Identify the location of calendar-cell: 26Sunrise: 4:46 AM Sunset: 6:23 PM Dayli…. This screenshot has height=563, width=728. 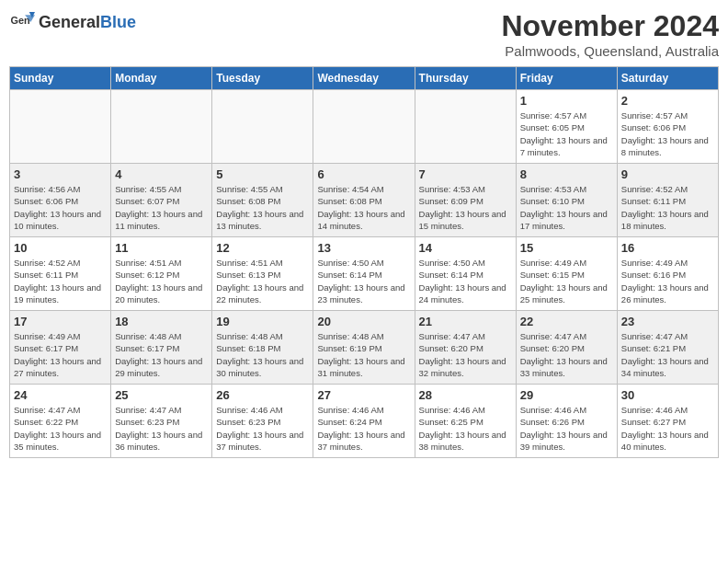
(263, 421).